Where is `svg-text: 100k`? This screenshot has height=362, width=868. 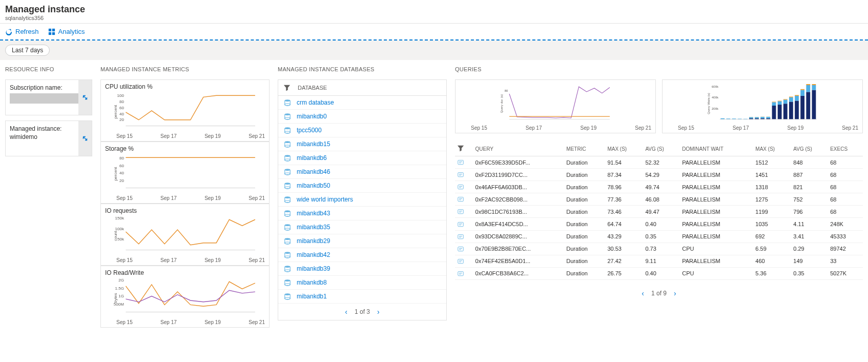
svg-text: 100k is located at coordinates (120, 229).